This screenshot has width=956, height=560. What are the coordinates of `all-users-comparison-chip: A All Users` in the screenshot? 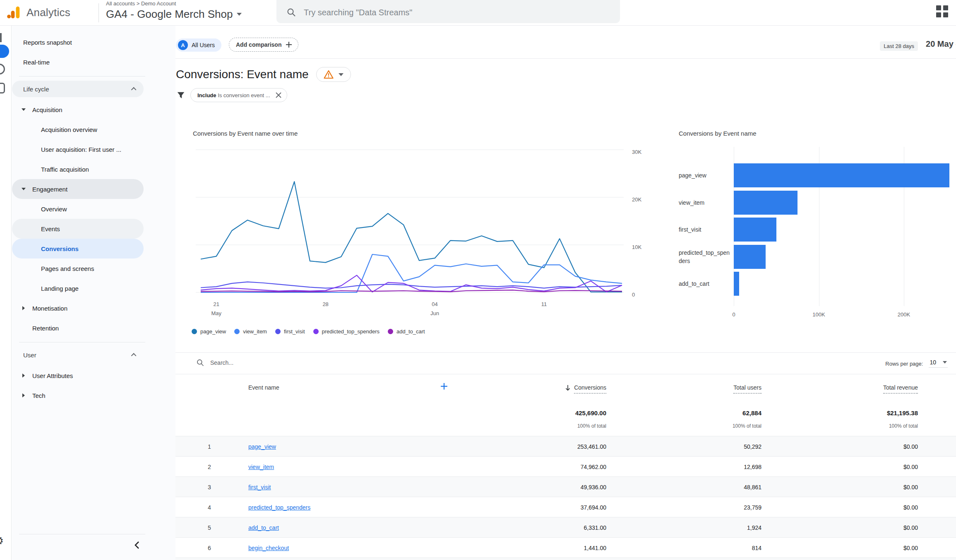 It's located at (199, 45).